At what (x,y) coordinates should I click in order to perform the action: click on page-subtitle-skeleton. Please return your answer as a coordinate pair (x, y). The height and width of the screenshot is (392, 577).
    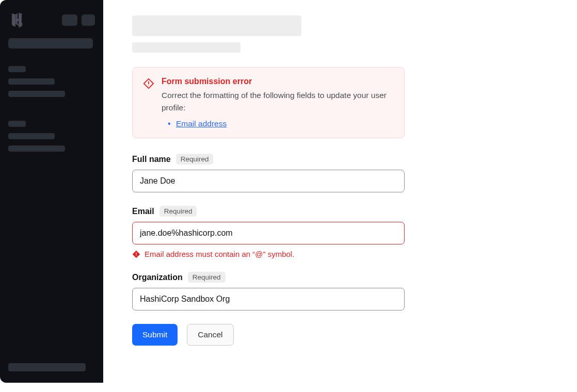
    Looking at the image, I should click on (186, 47).